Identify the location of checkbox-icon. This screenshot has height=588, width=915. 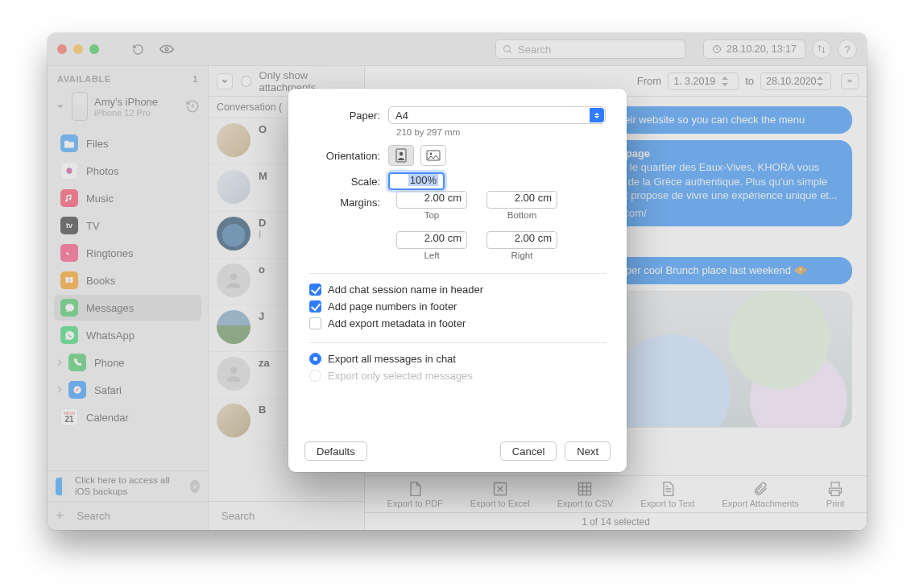
(316, 324).